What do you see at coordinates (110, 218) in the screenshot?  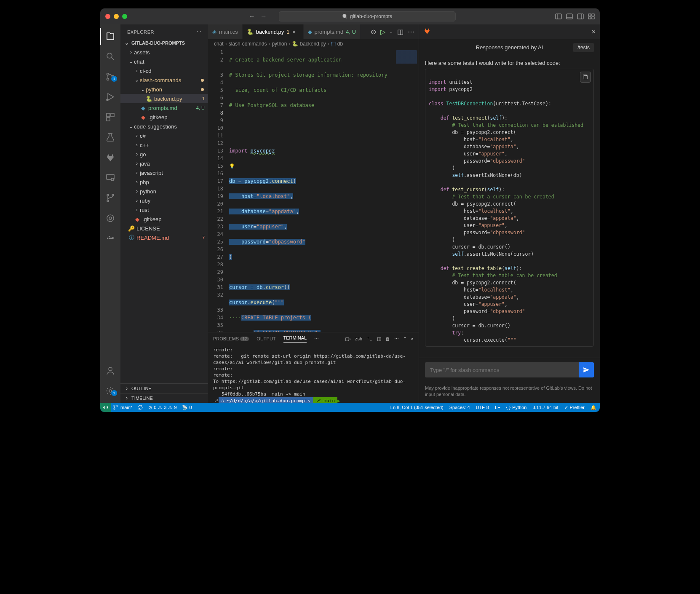 I see `activity-target` at bounding box center [110, 218].